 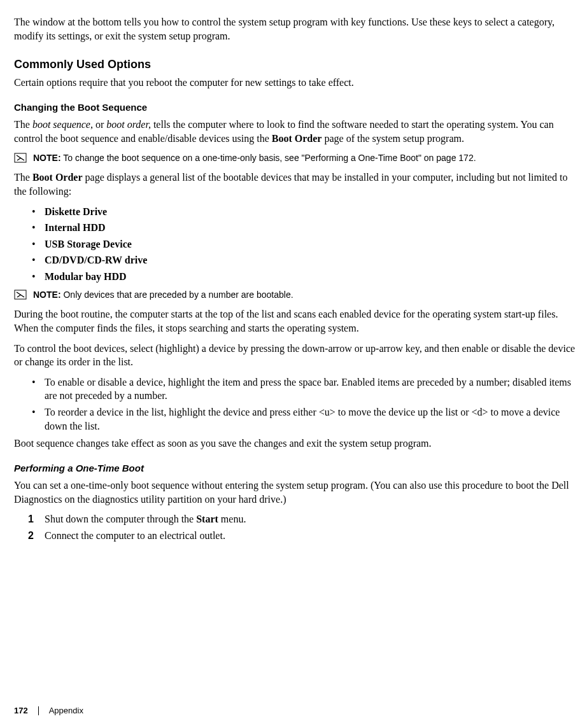 What do you see at coordinates (295, 108) in the screenshot?
I see `heading-boot-sequence: Changing the Boot Sequence` at bounding box center [295, 108].